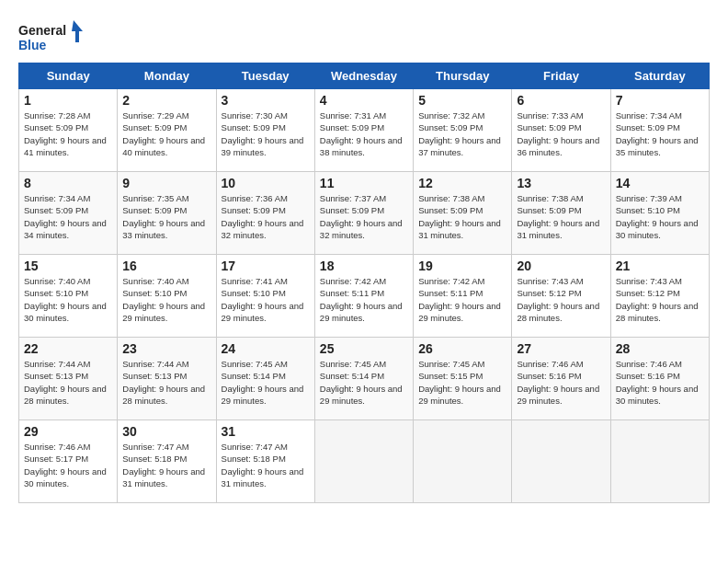  I want to click on weekday-header-friday: Friday, so click(561, 76).